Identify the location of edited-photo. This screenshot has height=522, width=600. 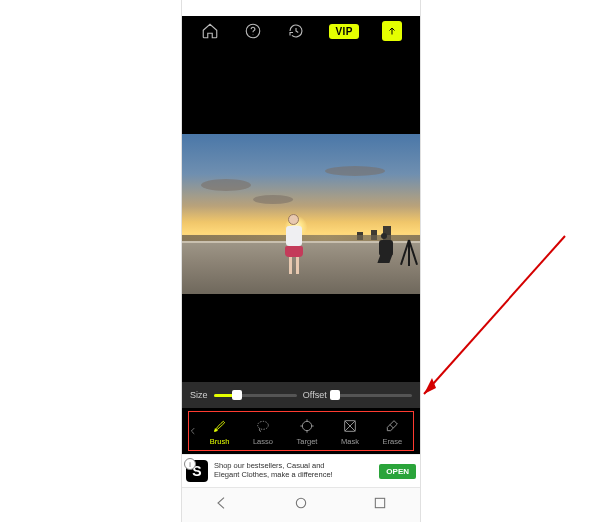
(301, 214).